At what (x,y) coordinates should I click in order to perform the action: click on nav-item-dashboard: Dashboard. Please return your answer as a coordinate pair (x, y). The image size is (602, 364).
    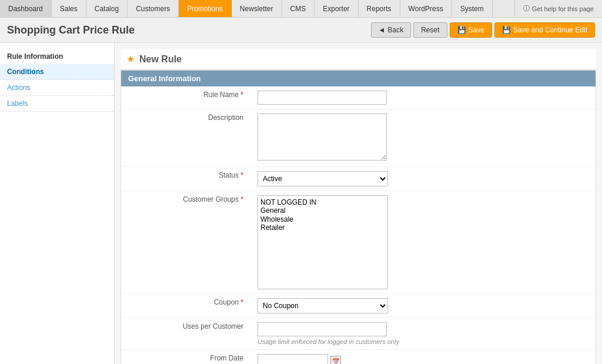
    Looking at the image, I should click on (26, 8).